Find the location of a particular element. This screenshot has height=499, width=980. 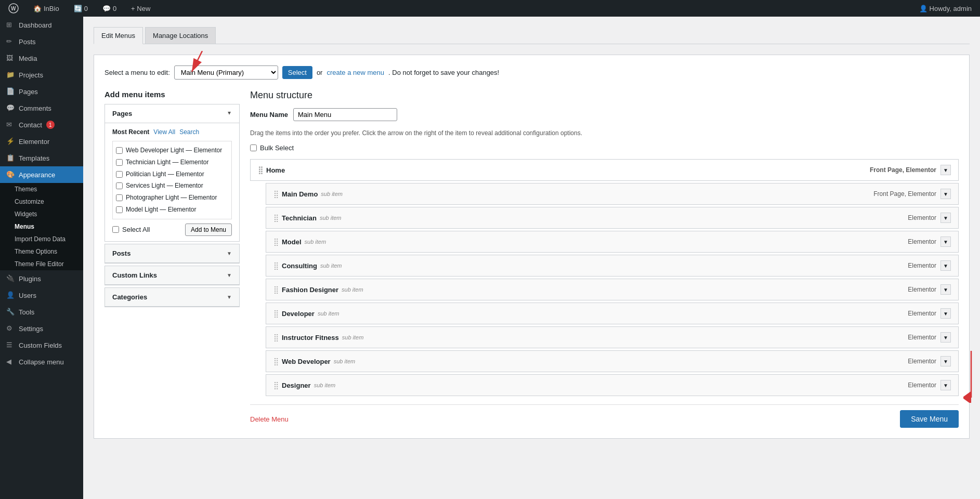

sidebar-item-elementor: ⚡ Elementor is located at coordinates (42, 141).